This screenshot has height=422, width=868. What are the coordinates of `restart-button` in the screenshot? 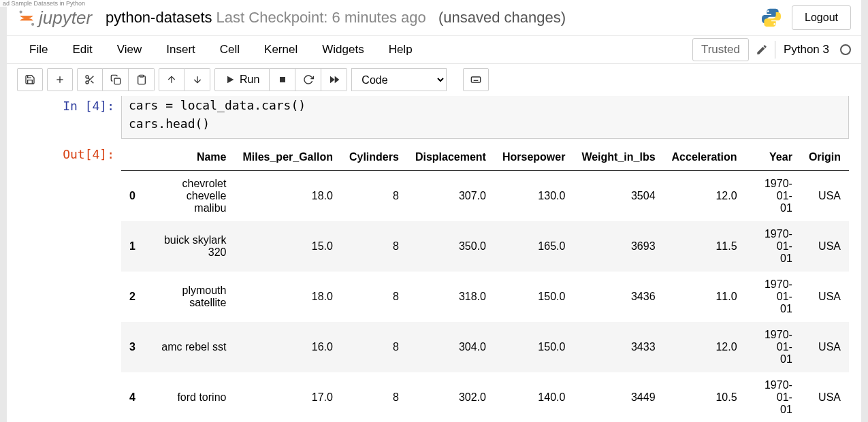 It's located at (308, 80).